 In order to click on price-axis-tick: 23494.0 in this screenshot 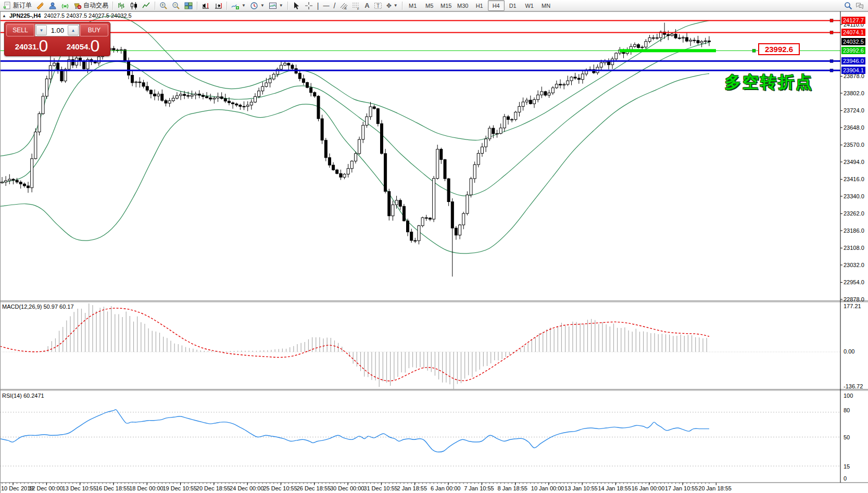, I will do `click(854, 162)`.